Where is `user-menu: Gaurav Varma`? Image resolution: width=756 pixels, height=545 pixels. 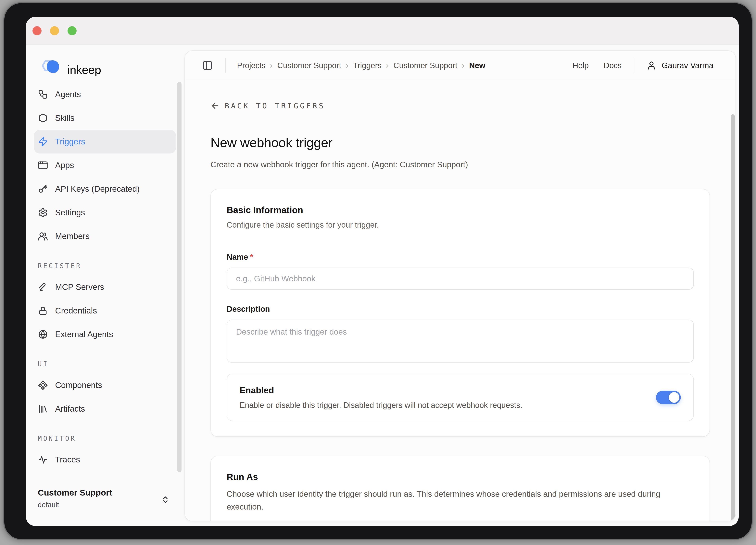
user-menu: Gaurav Varma is located at coordinates (680, 65).